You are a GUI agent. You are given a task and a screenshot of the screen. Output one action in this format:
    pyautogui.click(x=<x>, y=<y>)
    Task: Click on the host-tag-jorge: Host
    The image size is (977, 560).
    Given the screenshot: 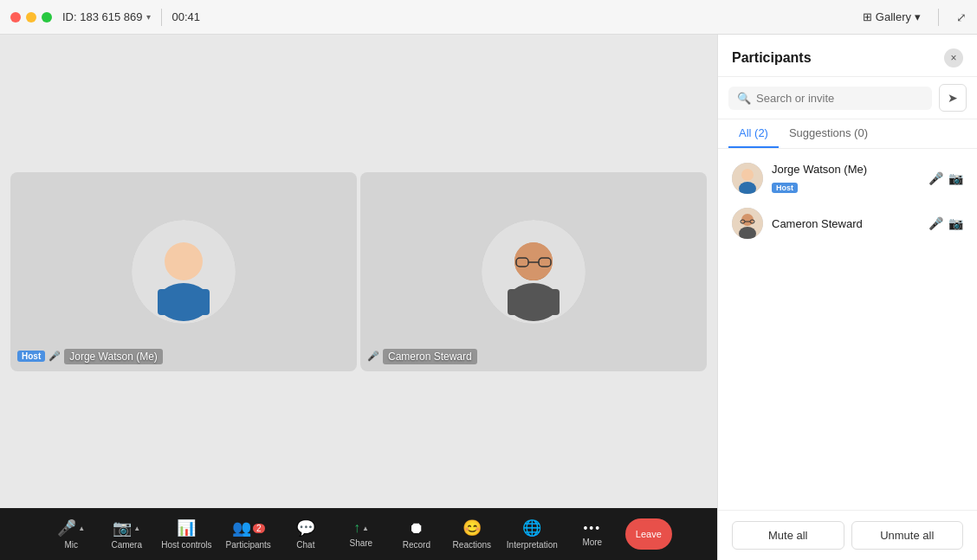 What is the action you would take?
    pyautogui.click(x=785, y=188)
    